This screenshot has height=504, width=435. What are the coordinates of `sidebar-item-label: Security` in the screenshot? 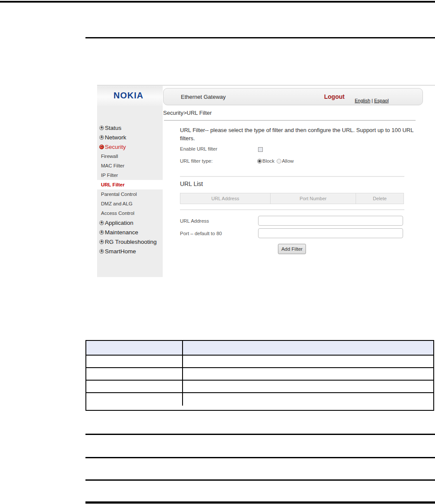 It's located at (116, 147).